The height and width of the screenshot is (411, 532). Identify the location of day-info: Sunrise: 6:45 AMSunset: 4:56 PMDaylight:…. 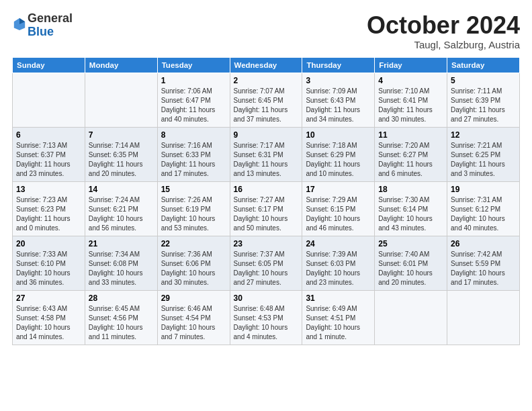
(121, 323).